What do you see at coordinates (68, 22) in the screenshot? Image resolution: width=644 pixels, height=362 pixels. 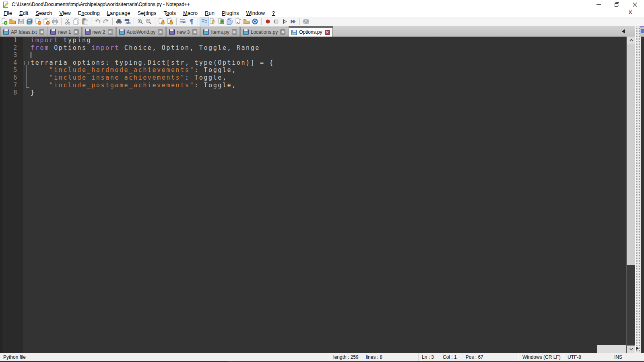 I see `cut-icon` at bounding box center [68, 22].